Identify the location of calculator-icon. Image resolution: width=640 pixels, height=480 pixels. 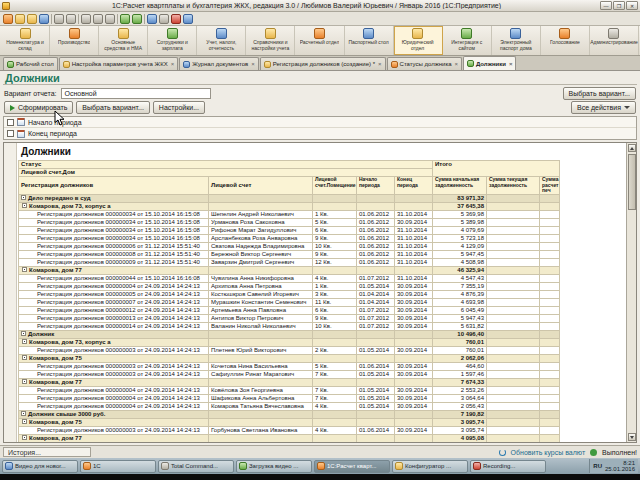
(164, 19).